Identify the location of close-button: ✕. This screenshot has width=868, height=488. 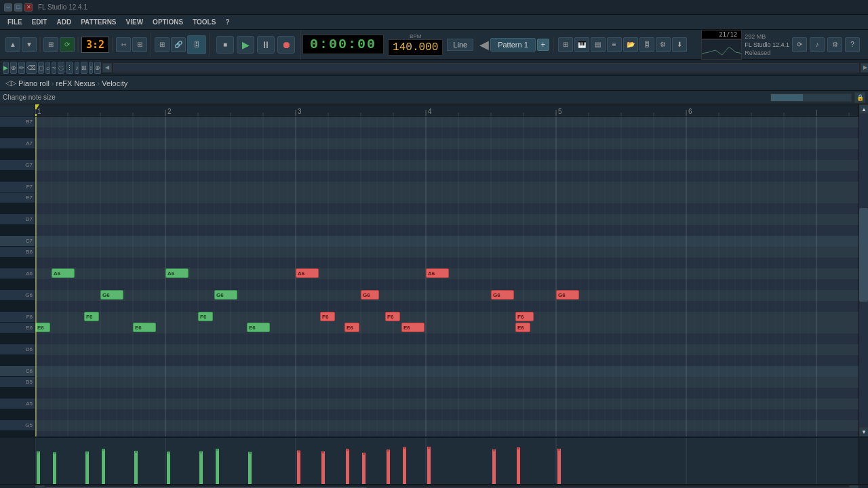
(28, 7).